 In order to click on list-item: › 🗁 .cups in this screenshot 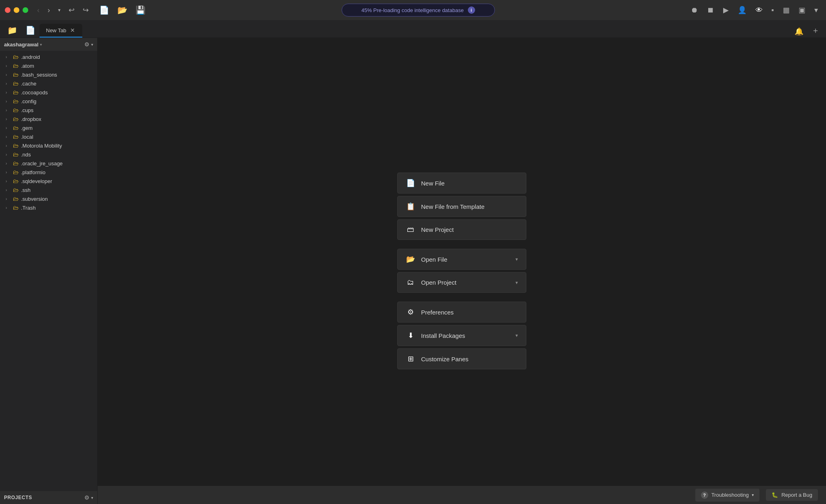, I will do `click(48, 110)`.